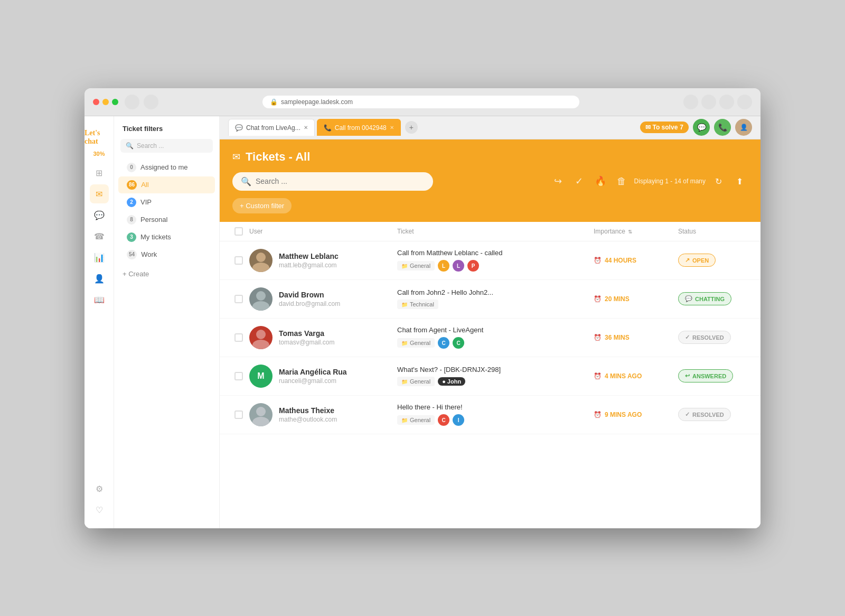 This screenshot has height=616, width=845. I want to click on importance-value-3: 36 MINS, so click(617, 338).